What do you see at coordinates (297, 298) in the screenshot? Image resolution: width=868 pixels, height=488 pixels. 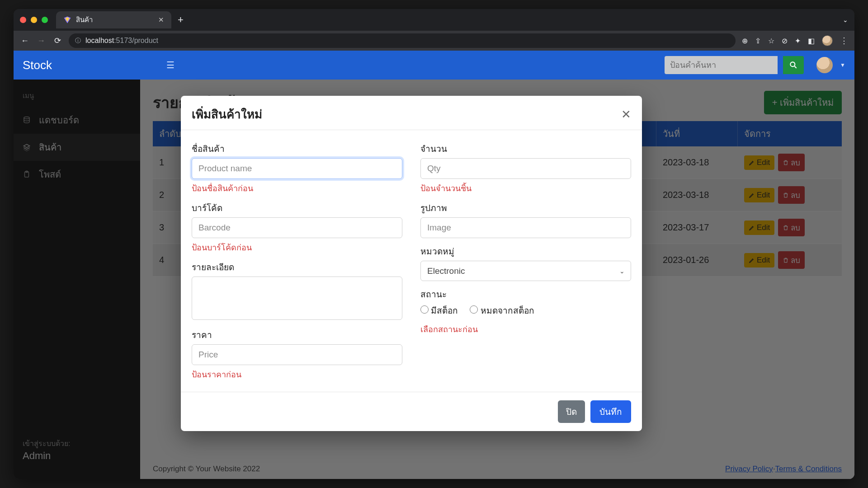 I see `description-textarea` at bounding box center [297, 298].